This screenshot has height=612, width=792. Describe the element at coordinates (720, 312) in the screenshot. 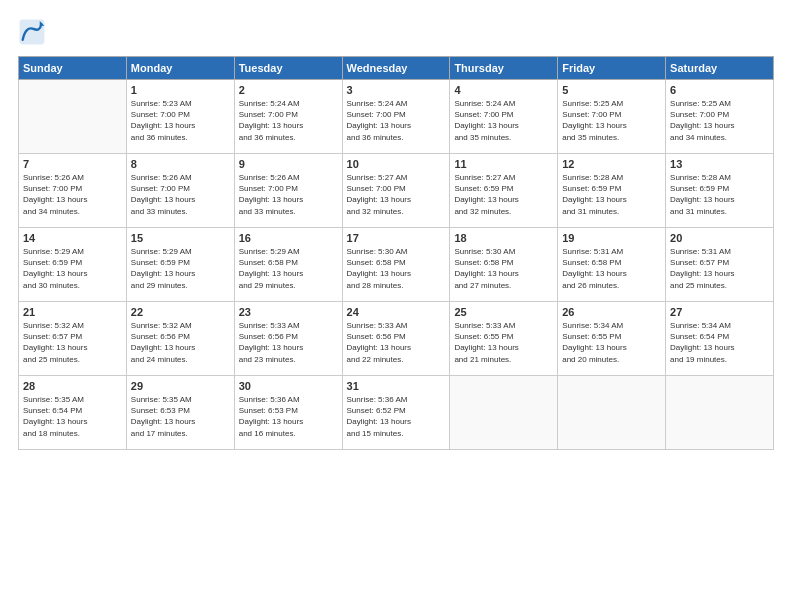

I see `day-number: 27` at that location.